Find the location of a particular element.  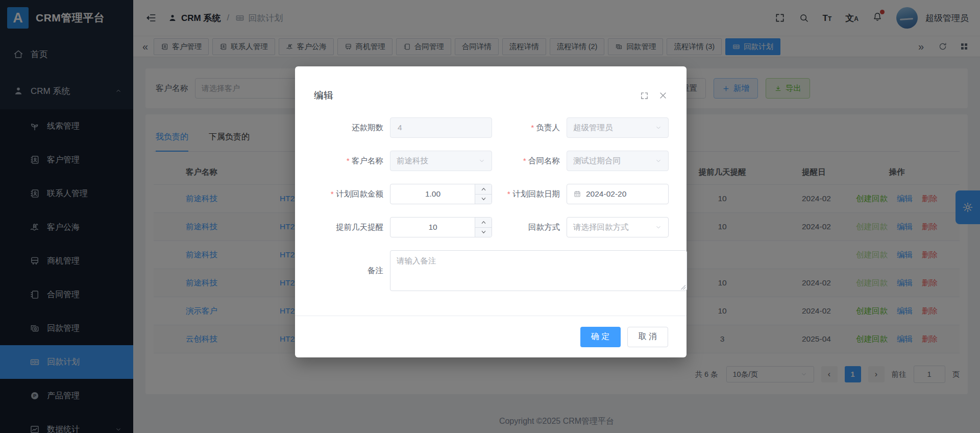

remark-textarea: 请输入备注 is located at coordinates (538, 271).